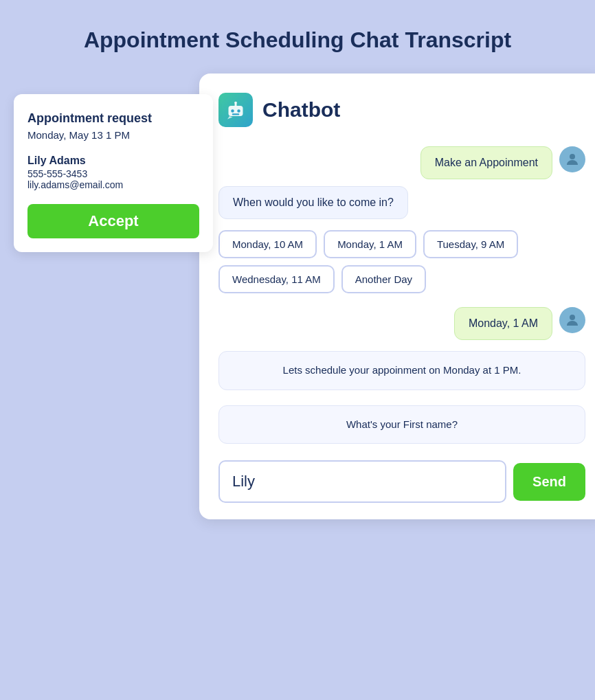  I want to click on page-title: Appointment Scheduling Chat Transcript, so click(298, 40).